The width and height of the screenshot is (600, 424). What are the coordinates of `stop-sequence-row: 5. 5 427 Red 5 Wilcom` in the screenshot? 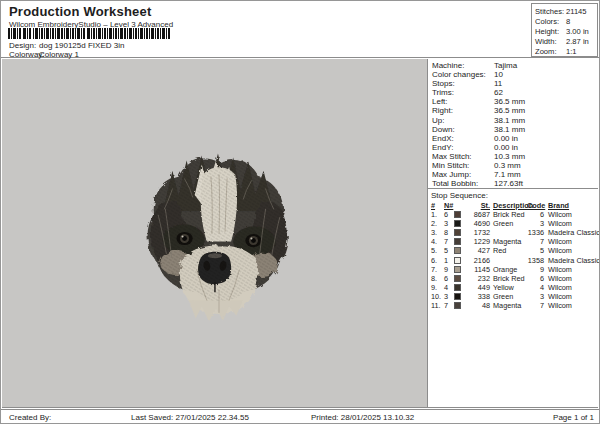 It's located at (514, 250).